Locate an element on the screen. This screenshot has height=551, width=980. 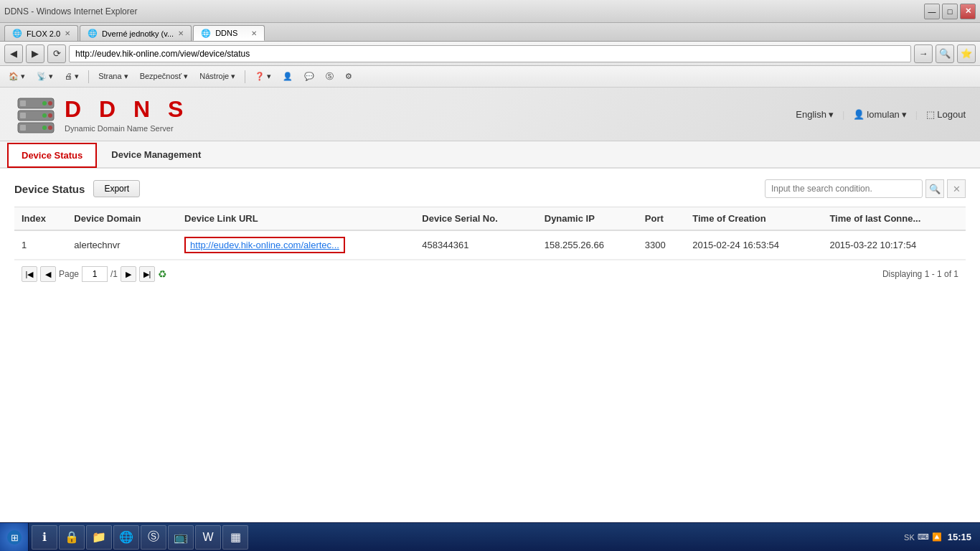
browser-titlebar: DDNS - Windows Internet Explorer — □ ✕ is located at coordinates (490, 11).